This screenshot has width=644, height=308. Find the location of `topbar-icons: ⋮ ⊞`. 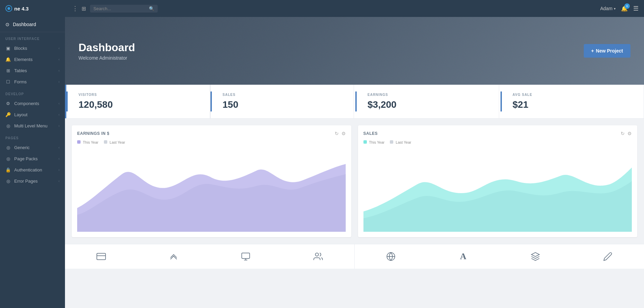

topbar-icons: ⋮ ⊞ is located at coordinates (79, 8).